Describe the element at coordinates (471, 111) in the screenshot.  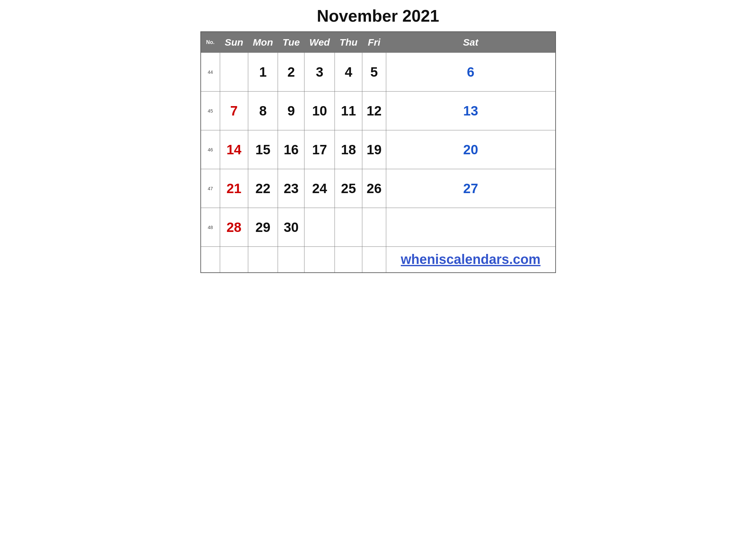
I see `calendar-day: 13` at that location.